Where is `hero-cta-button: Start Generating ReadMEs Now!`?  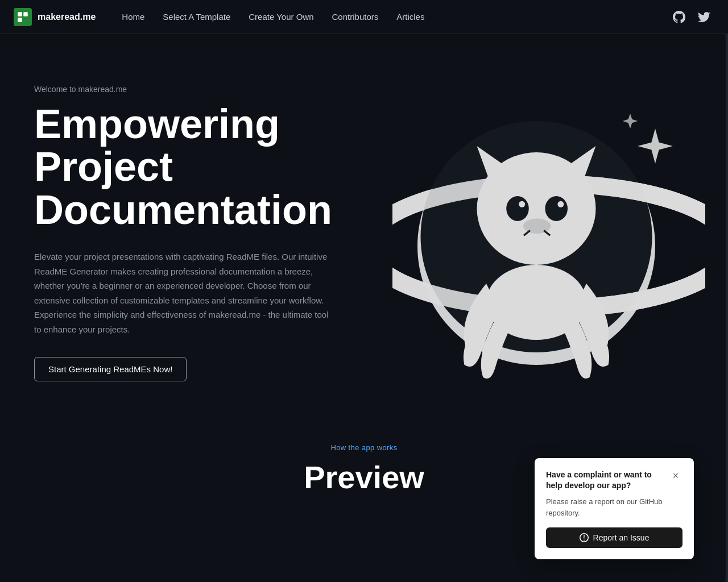 hero-cta-button: Start Generating ReadMEs Now! is located at coordinates (110, 369).